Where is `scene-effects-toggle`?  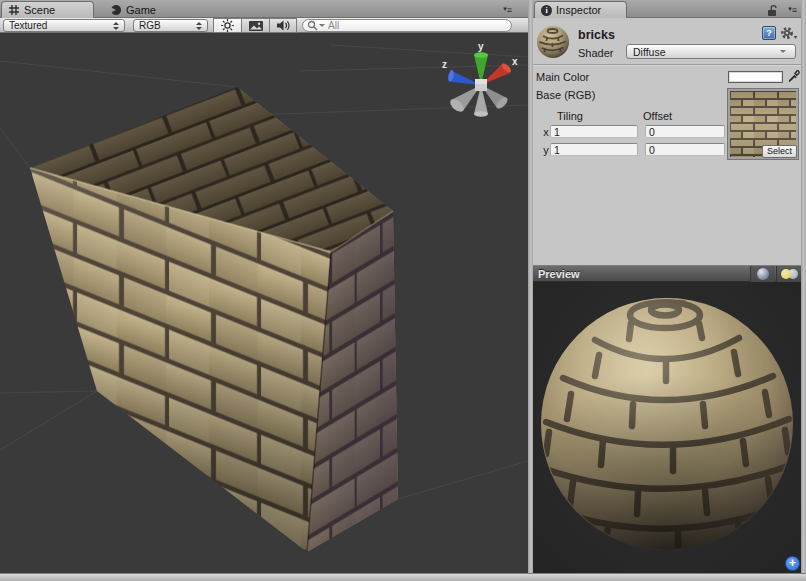 scene-effects-toggle is located at coordinates (255, 26).